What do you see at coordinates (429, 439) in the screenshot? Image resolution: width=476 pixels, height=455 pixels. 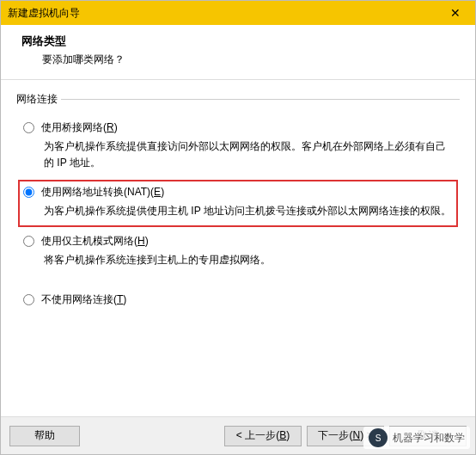 I see `watermark-text: 机器学习和数学` at bounding box center [429, 439].